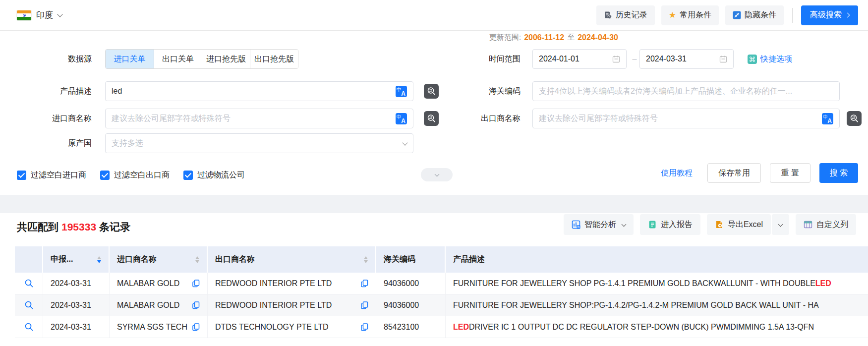  What do you see at coordinates (776, 59) in the screenshot?
I see `quick-options-label: 快捷选项` at bounding box center [776, 59].